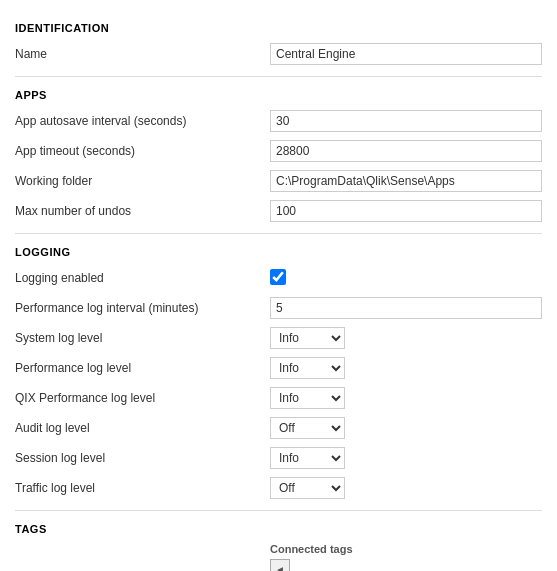 The image size is (557, 571). What do you see at coordinates (278, 54) in the screenshot?
I see `name-row: Name` at bounding box center [278, 54].